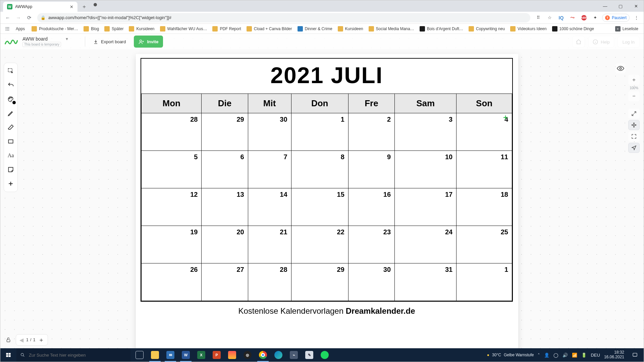  What do you see at coordinates (21, 340) in the screenshot?
I see `page-prev-button: ◀` at bounding box center [21, 340].